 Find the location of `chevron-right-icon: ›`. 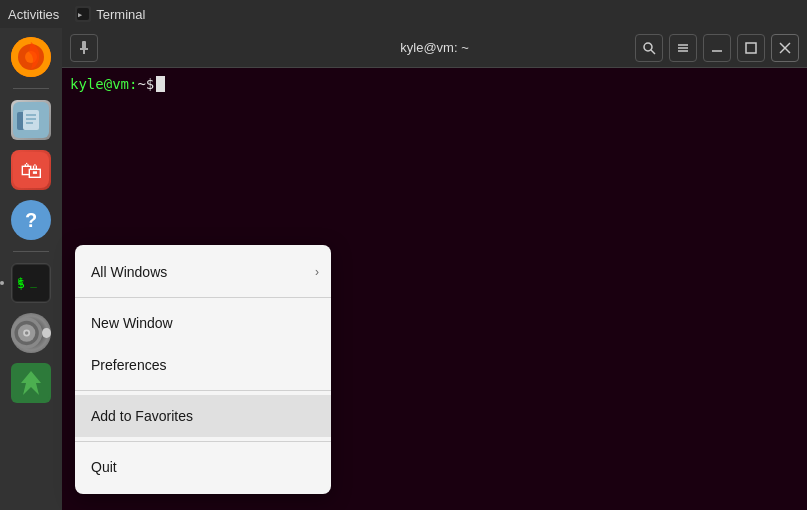

chevron-right-icon: › is located at coordinates (317, 272).